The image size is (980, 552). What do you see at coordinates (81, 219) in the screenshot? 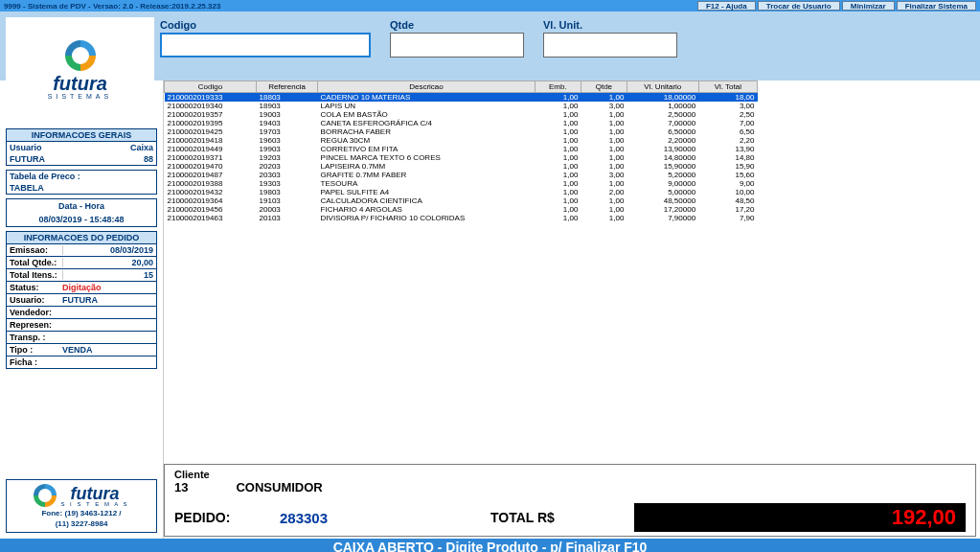
I see `data-hora-value: 08/03/2019 - 15:48:48` at bounding box center [81, 219].